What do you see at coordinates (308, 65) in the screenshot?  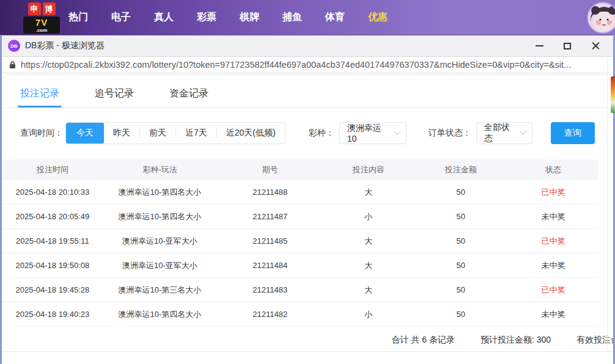 I see `url-bar: https://ctop02pcali.2kbxi392.com/lottery…` at bounding box center [308, 65].